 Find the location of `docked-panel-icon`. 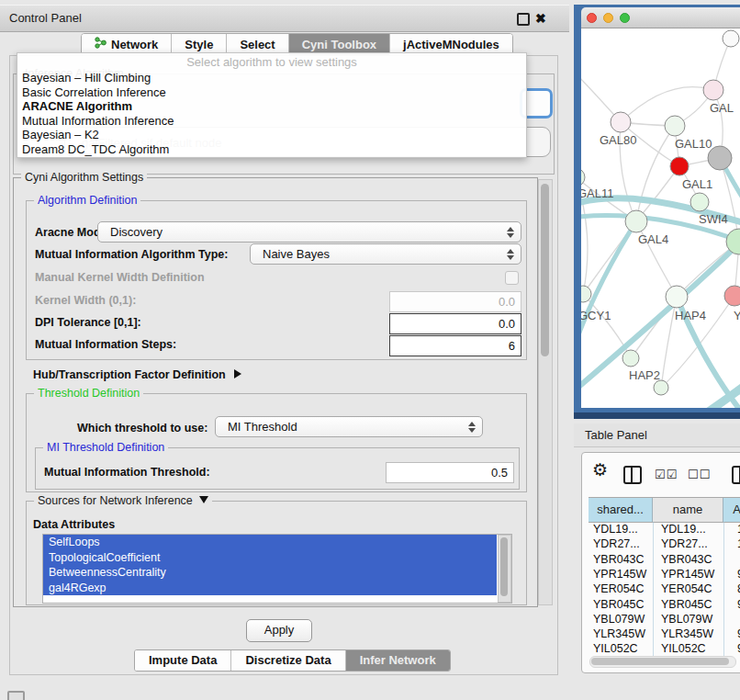

docked-panel-icon is located at coordinates (17, 695).